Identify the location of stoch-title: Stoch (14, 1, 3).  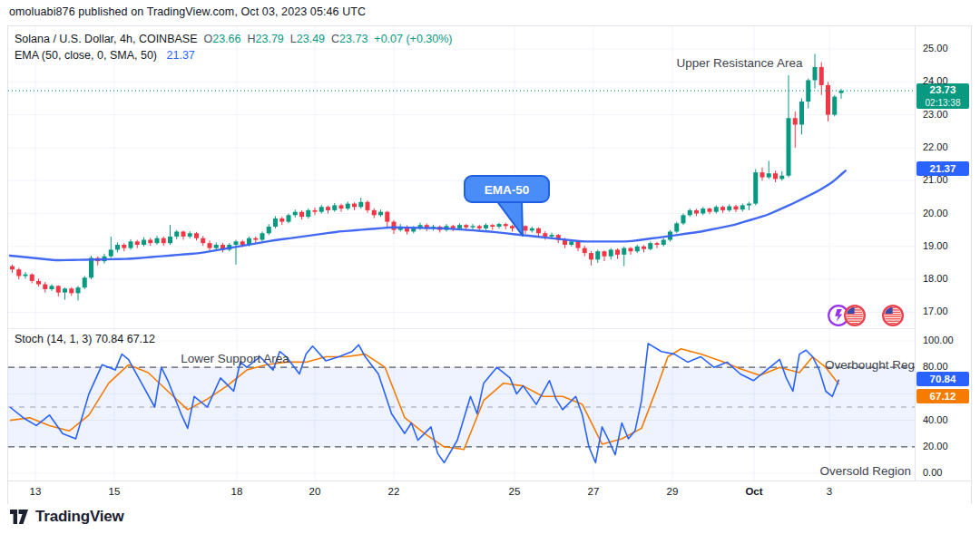
(53, 339).